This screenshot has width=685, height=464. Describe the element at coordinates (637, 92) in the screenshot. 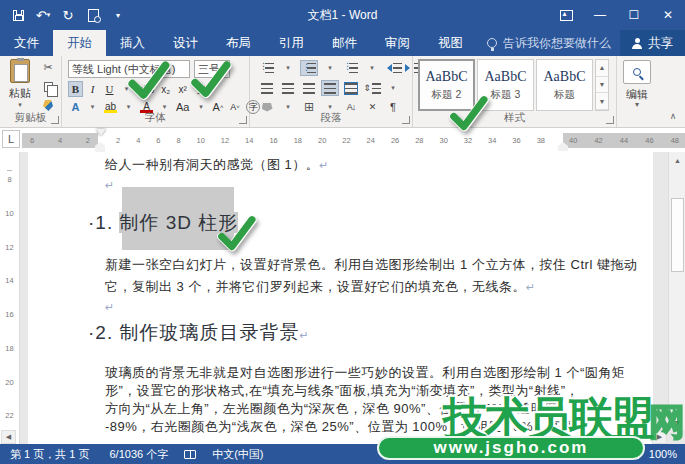

I see `editing-group: 编辑 ▾` at that location.